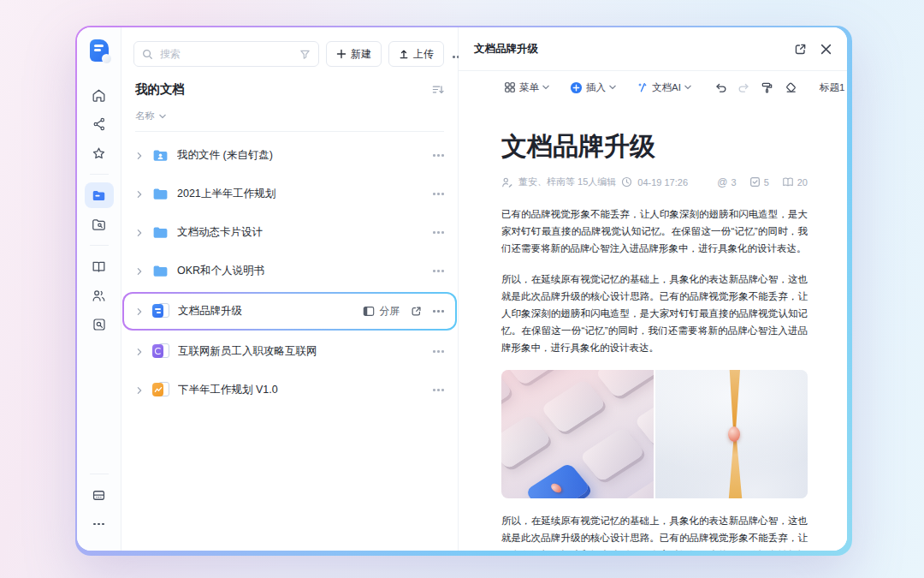  Describe the element at coordinates (226, 54) in the screenshot. I see `search-input` at that location.